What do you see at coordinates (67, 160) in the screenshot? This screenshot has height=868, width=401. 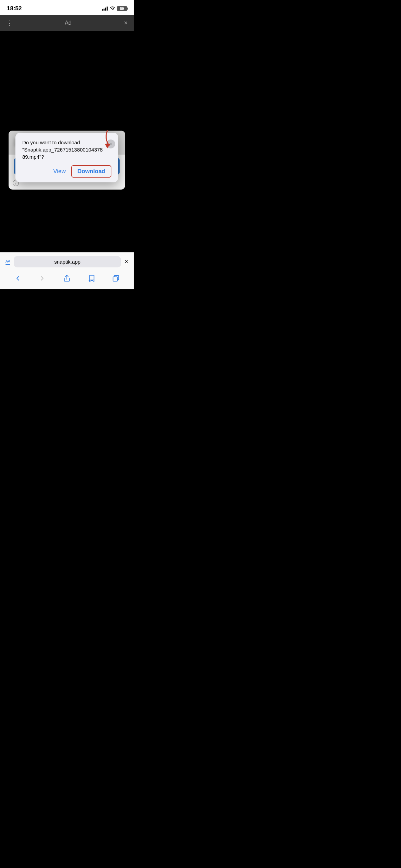 I see `ad-card-wrapper: Shop Now i Do you want to download "Snap…` at bounding box center [67, 160].